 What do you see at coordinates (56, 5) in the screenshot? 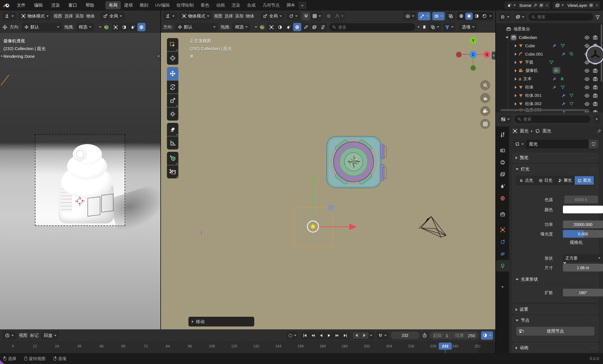
I see `menu-render: 渲染` at bounding box center [56, 5].